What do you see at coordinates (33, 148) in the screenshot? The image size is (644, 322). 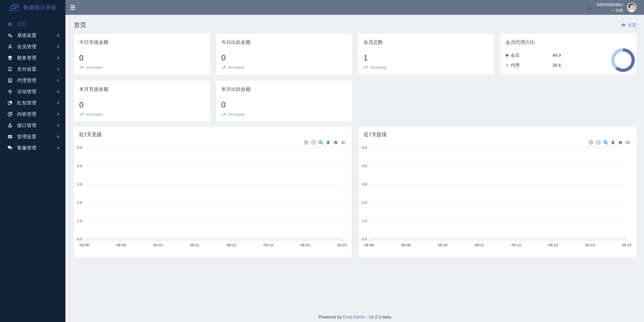 I see `sidebar-item-customer-service: 客服管理` at bounding box center [33, 148].